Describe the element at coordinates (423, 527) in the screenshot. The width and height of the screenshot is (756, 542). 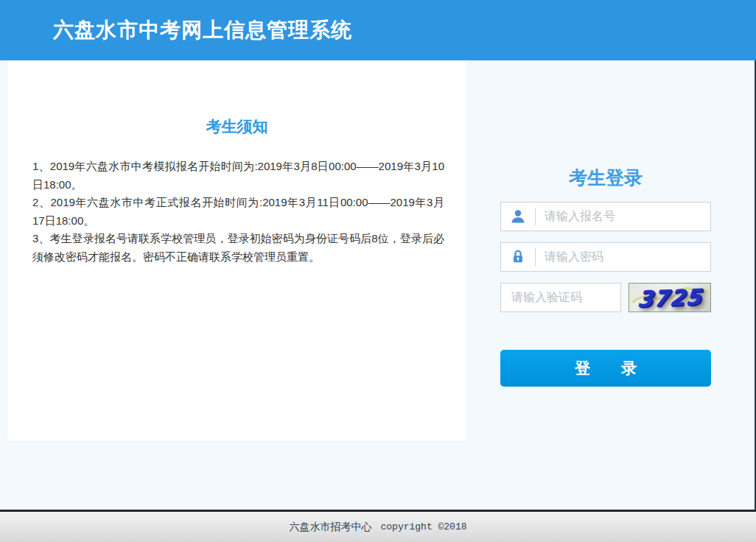
I see `footer-copyright: copyright ©2018` at that location.